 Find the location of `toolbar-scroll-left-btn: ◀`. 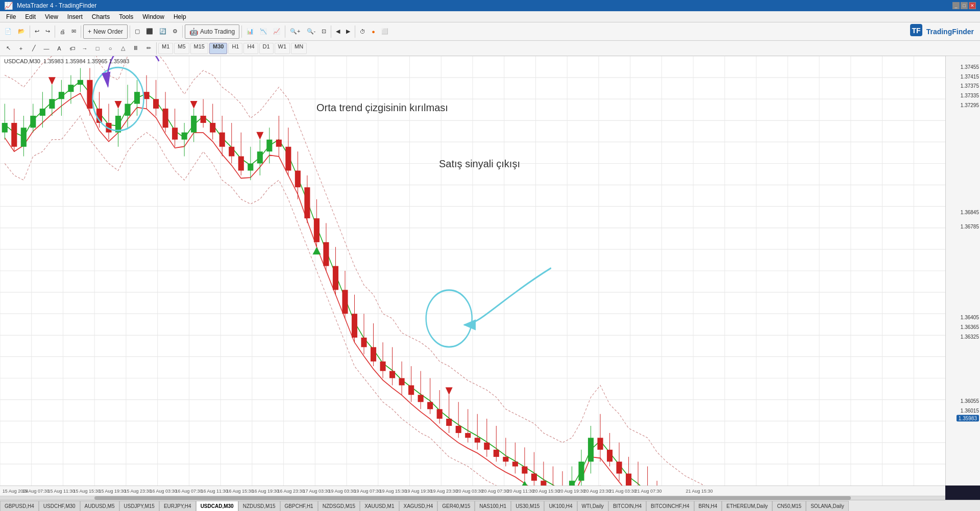

toolbar-scroll-left-btn: ◀ is located at coordinates (338, 32).